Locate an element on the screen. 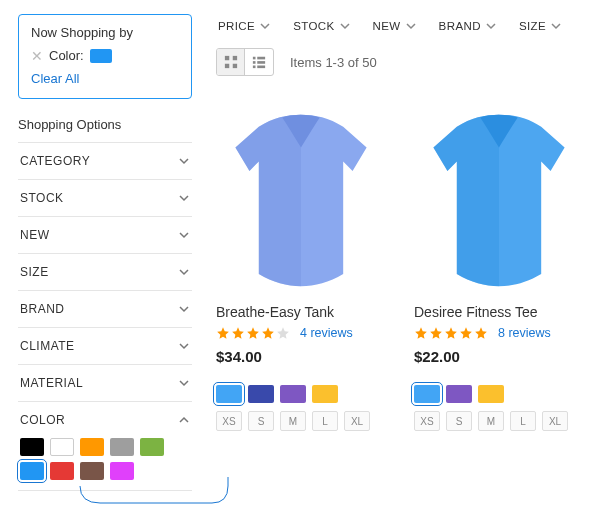 This screenshot has width=616, height=528. facet-material: MATERIAL is located at coordinates (105, 383).